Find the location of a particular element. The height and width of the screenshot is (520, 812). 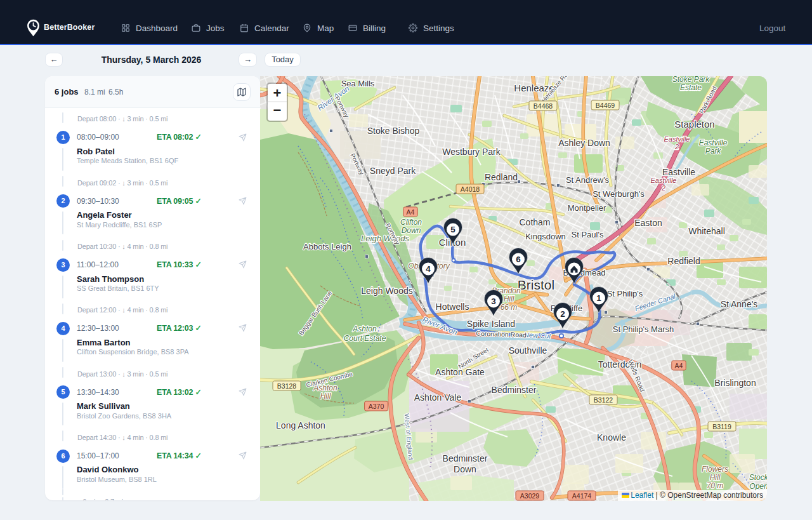

svg-text: Stoke Bishop is located at coordinates (393, 131).